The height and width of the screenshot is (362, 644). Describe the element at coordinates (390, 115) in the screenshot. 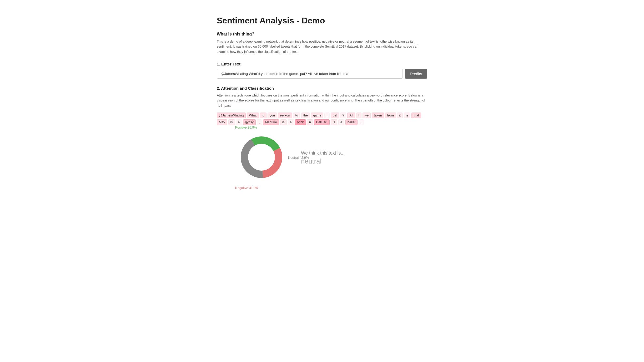

I see `token: from` at that location.